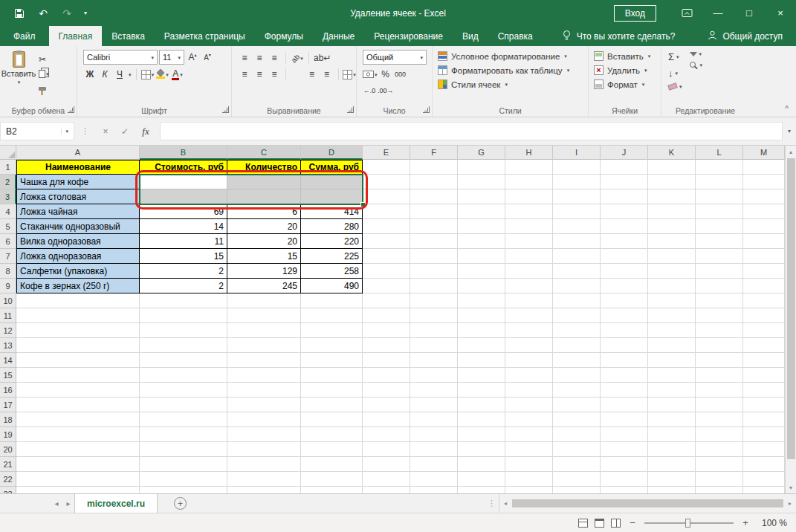 The height and width of the screenshot is (532, 796). I want to click on number-format-select: Общий ▾, so click(395, 57).